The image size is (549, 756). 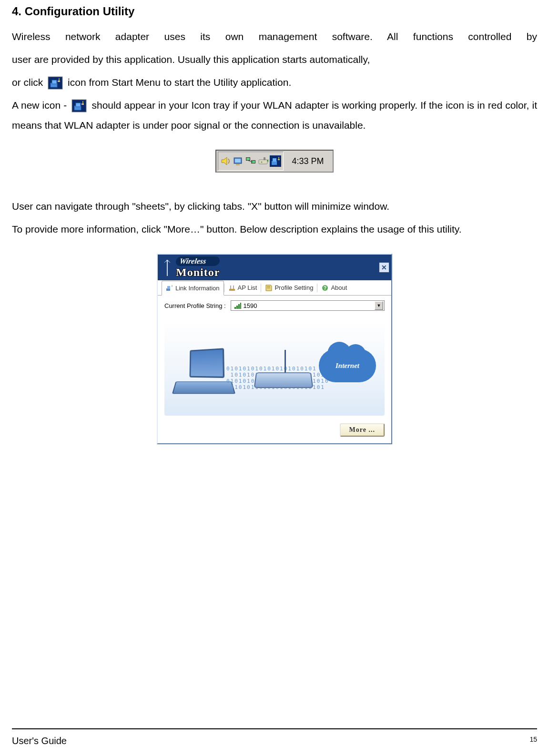 I want to click on wlan-utility-icon, so click(x=55, y=83).